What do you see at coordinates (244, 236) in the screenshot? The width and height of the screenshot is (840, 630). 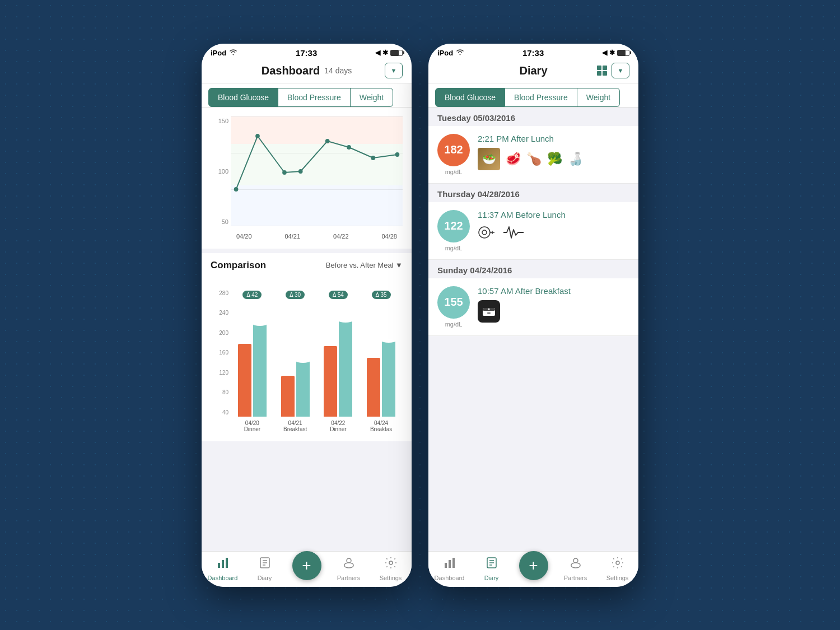 I see `x-label-0420: 04/20` at bounding box center [244, 236].